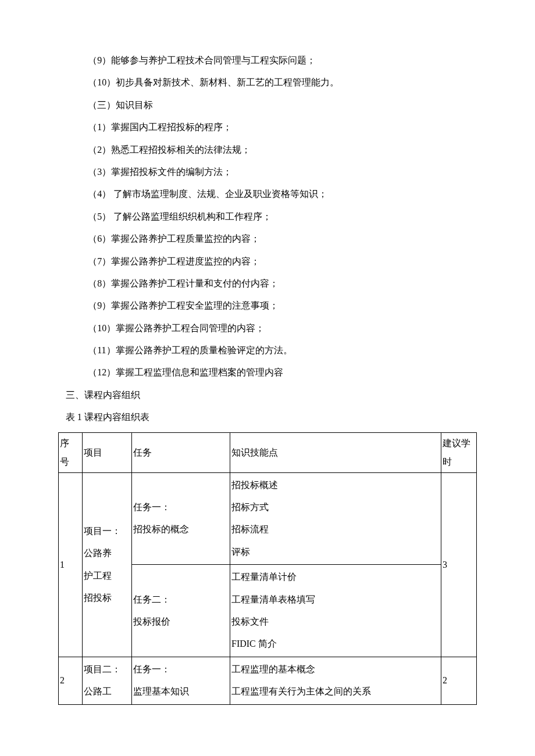  I want to click on proj1-l4: 招投标, so click(107, 598).